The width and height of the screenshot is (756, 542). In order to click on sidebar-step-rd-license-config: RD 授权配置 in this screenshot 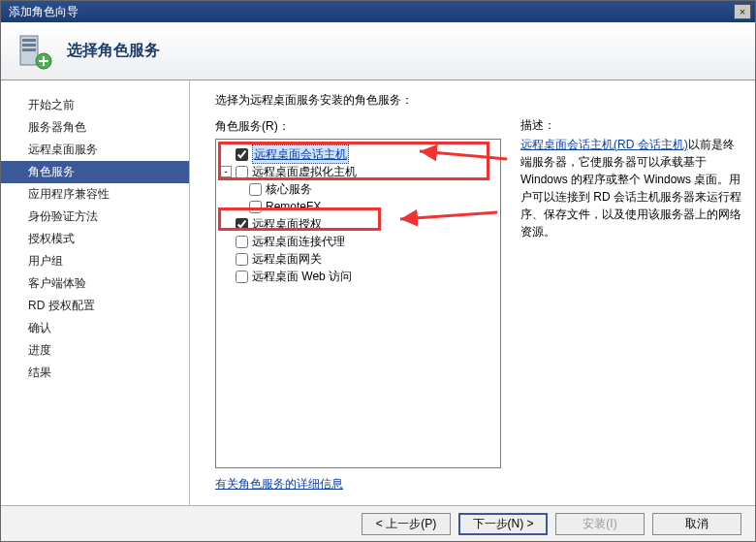, I will do `click(95, 306)`.